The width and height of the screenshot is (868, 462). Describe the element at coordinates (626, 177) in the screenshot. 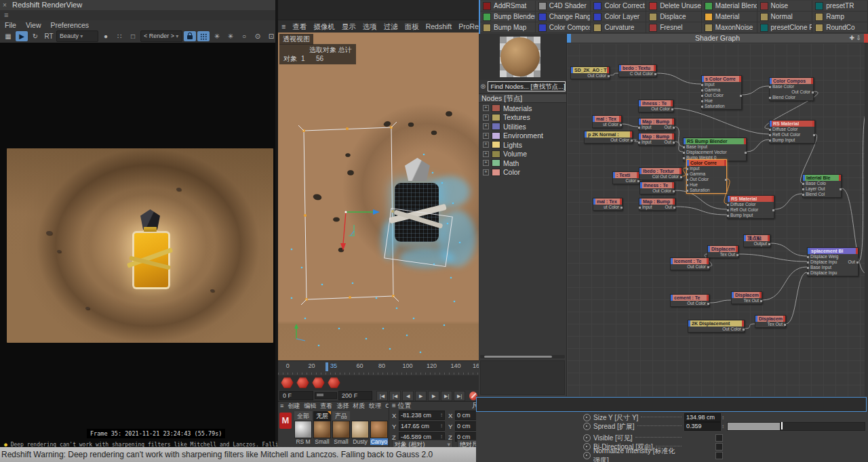

I see `graph-node-texti: : TextiColor` at that location.